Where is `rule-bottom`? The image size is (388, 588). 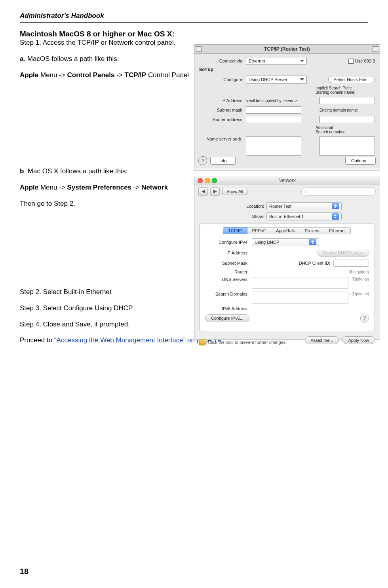 rule-bottom is located at coordinates (194, 557).